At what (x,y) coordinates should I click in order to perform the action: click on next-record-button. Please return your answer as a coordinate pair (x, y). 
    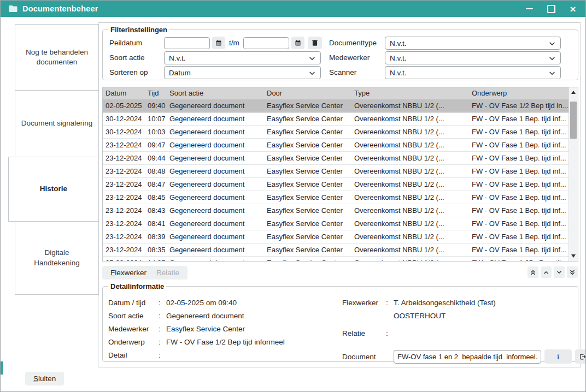
    Looking at the image, I should click on (559, 272).